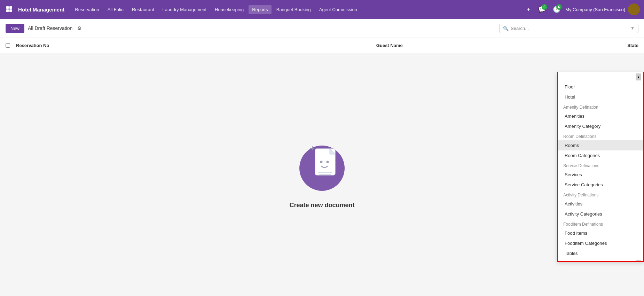 The image size is (644, 296). Describe the element at coordinates (322, 175) in the screenshot. I see `empty-state: Create new document` at that location.